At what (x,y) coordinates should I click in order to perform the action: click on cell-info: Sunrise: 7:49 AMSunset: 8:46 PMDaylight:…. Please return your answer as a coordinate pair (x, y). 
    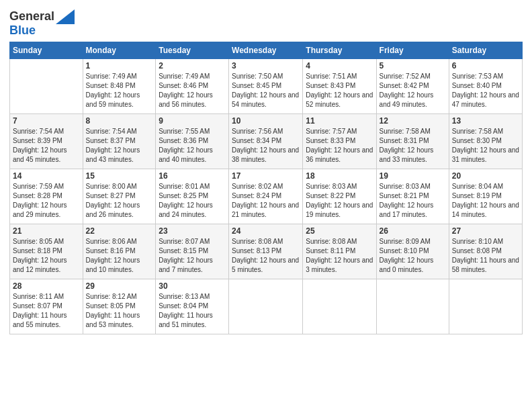
    Looking at the image, I should click on (192, 91).